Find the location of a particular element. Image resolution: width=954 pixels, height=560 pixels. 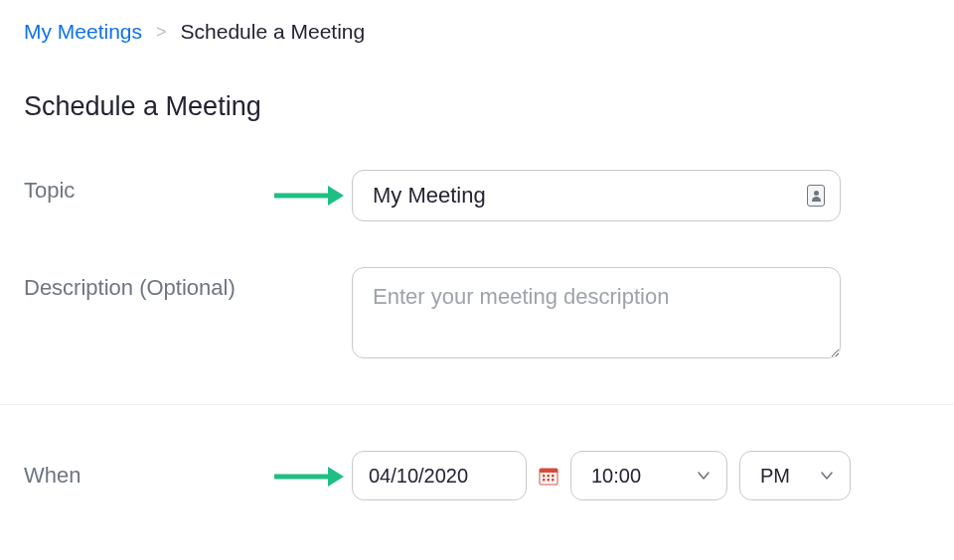

label-description: Description (Optional) is located at coordinates (188, 284).